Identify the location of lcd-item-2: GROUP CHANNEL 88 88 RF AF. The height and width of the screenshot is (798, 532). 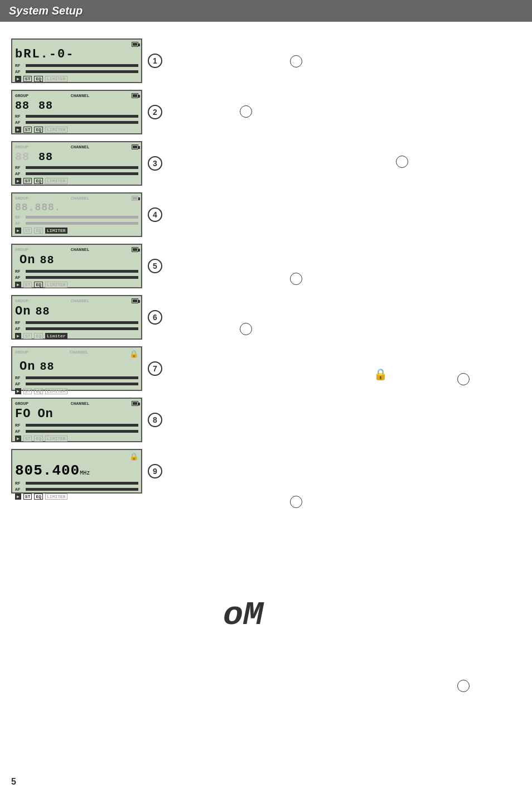
(92, 112).